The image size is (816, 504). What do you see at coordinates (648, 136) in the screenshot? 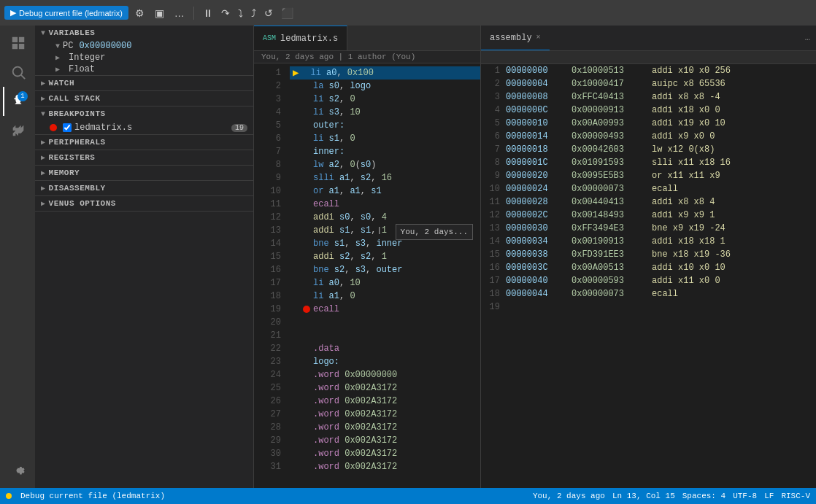
I see `asm-row-6: 6 00000014 0x00000493 addi x9 x0 0` at bounding box center [648, 136].